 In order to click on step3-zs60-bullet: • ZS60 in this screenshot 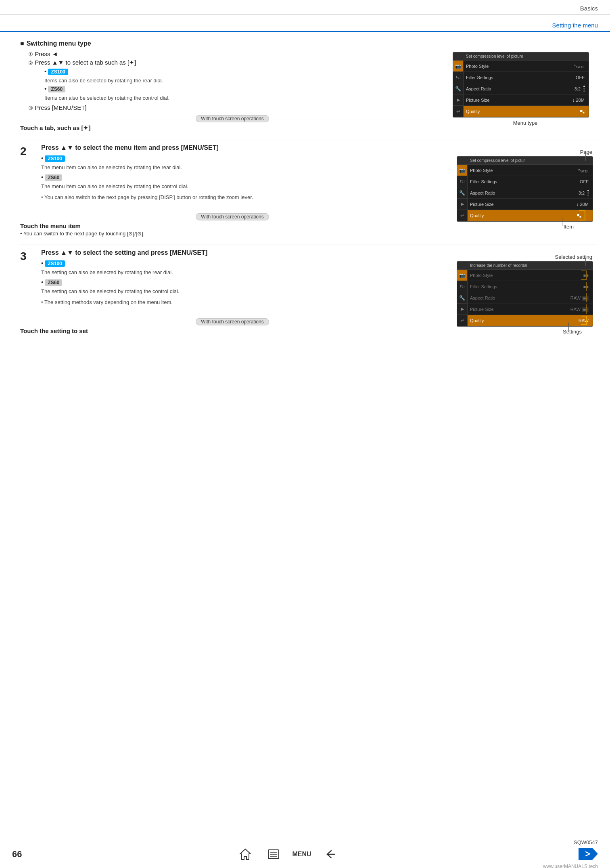, I will do `click(243, 283)`.